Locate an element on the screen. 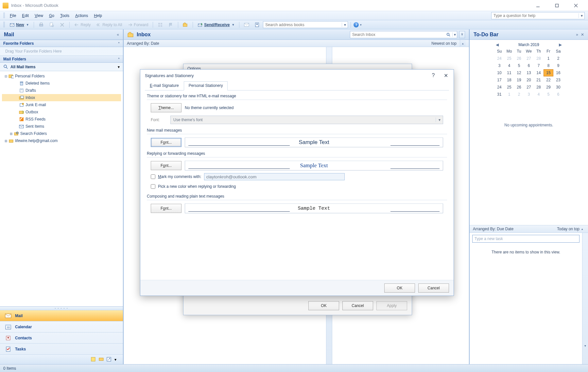  calendar-day: 25 is located at coordinates (509, 87).